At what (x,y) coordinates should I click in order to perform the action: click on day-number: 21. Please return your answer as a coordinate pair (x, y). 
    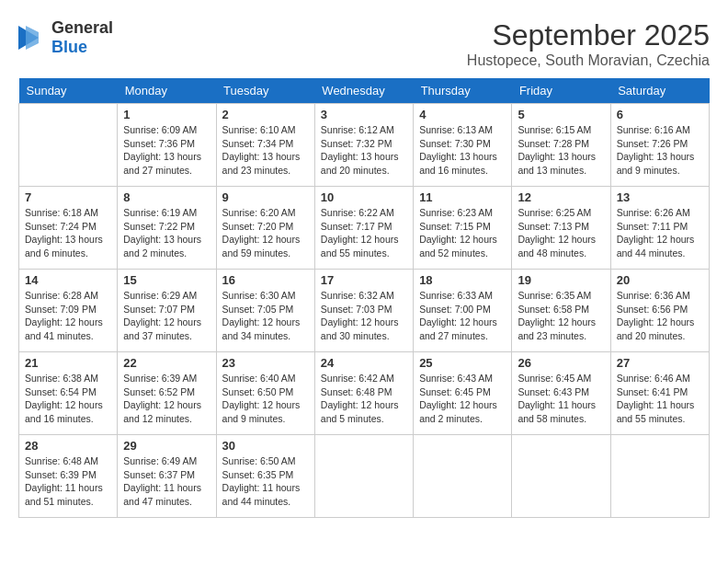
    Looking at the image, I should click on (68, 362).